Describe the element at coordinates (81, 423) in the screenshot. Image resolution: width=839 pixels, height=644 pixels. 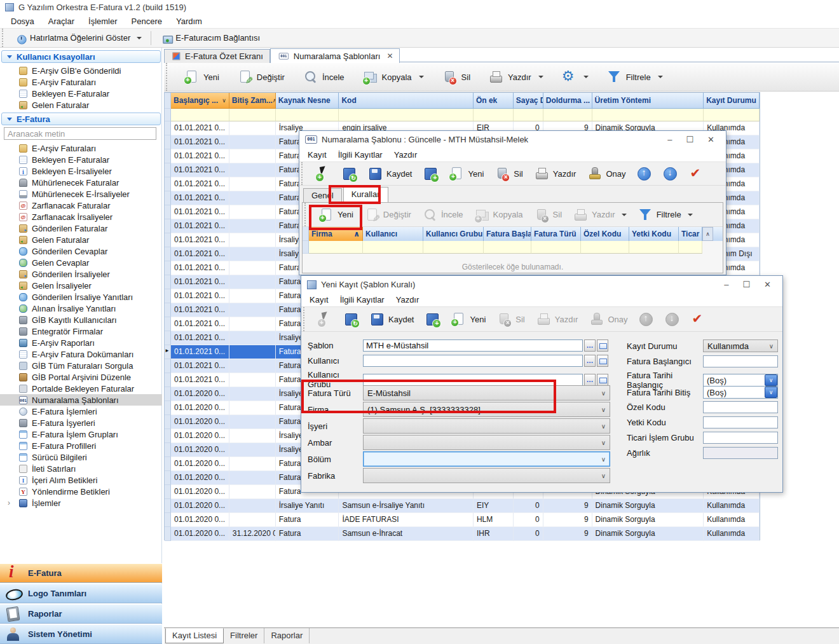
I see `sidebar-item-e-fatura-i-syerleri: E-Fatura İşyerleri` at that location.